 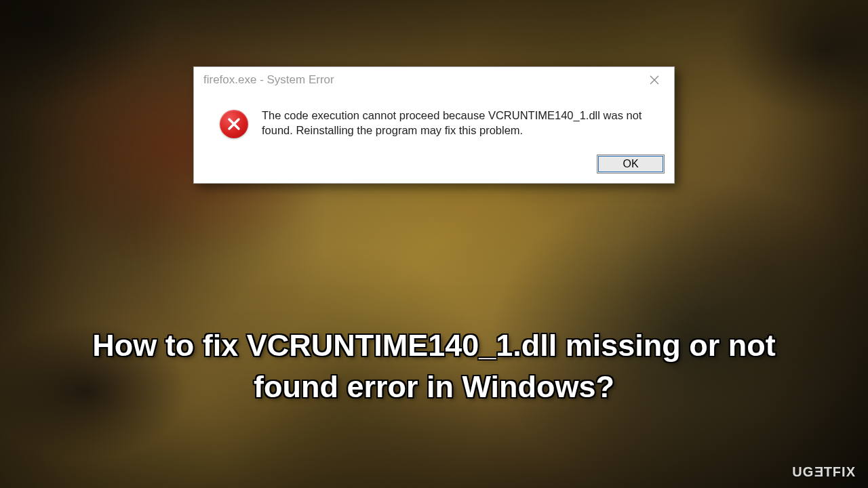 What do you see at coordinates (434, 125) in the screenshot?
I see `system-error-dialog: firefox.exe - System Error The code exec…` at bounding box center [434, 125].